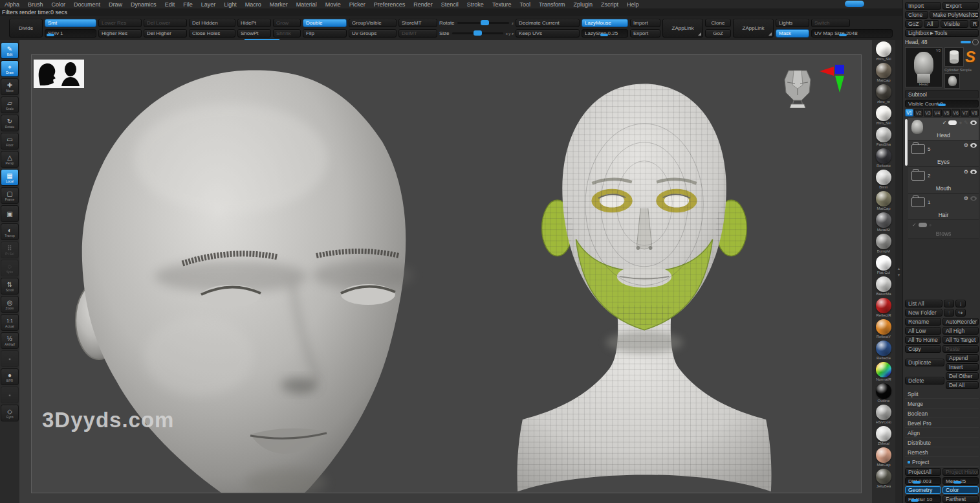  I want to click on menu-item: Transform, so click(552, 5).